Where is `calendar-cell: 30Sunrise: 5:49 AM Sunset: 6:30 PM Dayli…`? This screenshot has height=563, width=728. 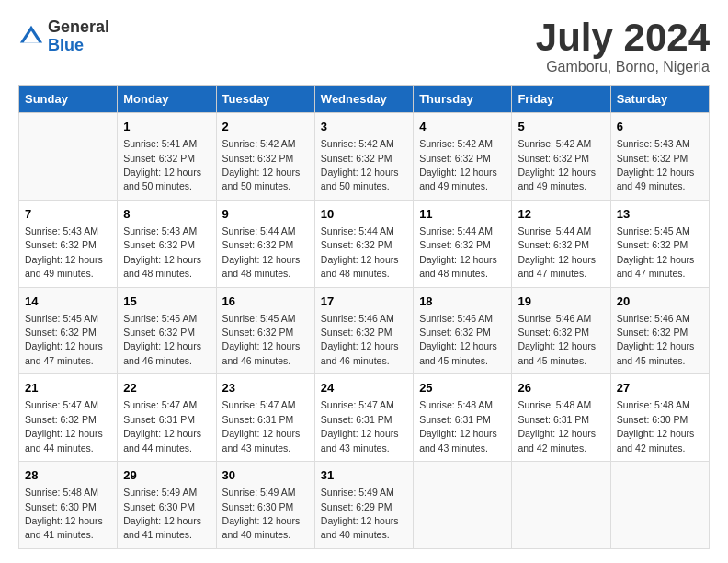 calendar-cell: 30Sunrise: 5:49 AM Sunset: 6:30 PM Dayli… is located at coordinates (265, 506).